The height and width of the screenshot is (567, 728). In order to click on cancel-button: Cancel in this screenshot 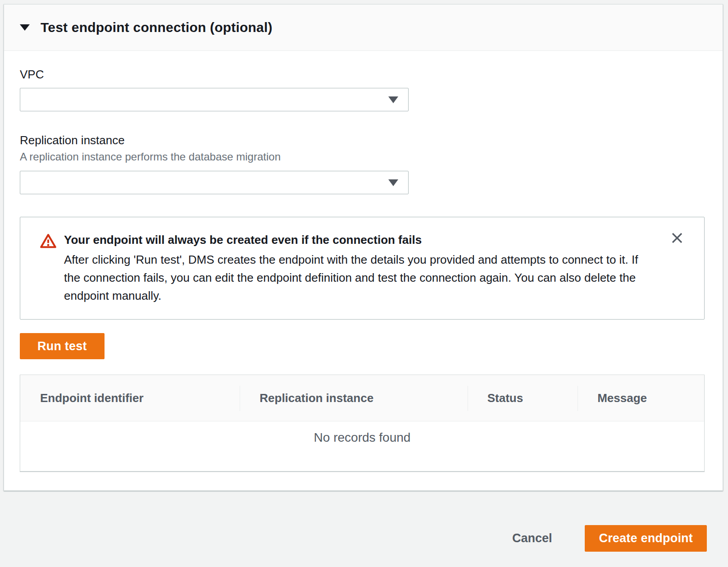, I will do `click(532, 538)`.